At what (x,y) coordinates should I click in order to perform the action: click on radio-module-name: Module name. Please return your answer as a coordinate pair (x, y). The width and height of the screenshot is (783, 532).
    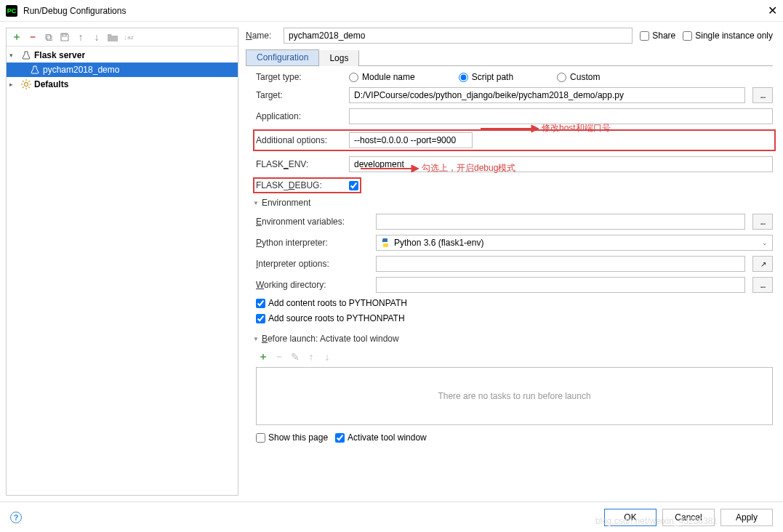
    Looking at the image, I should click on (382, 77).